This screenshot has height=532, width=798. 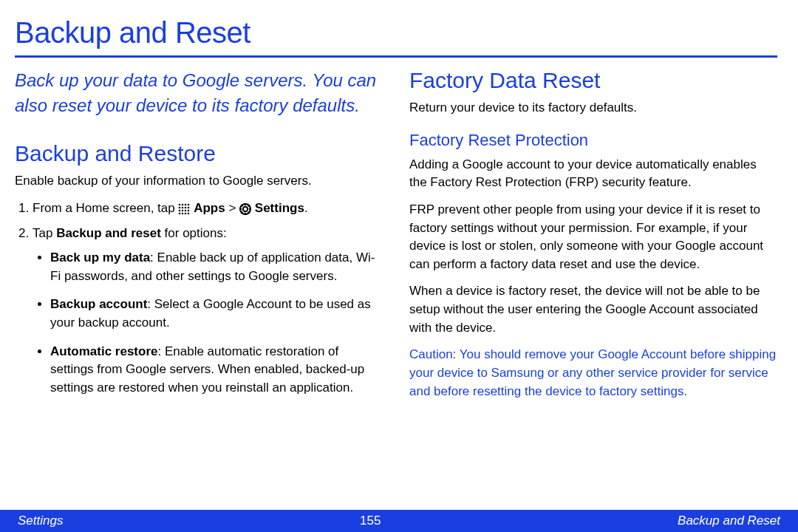 I want to click on step2-pre: Tap, so click(x=44, y=233).